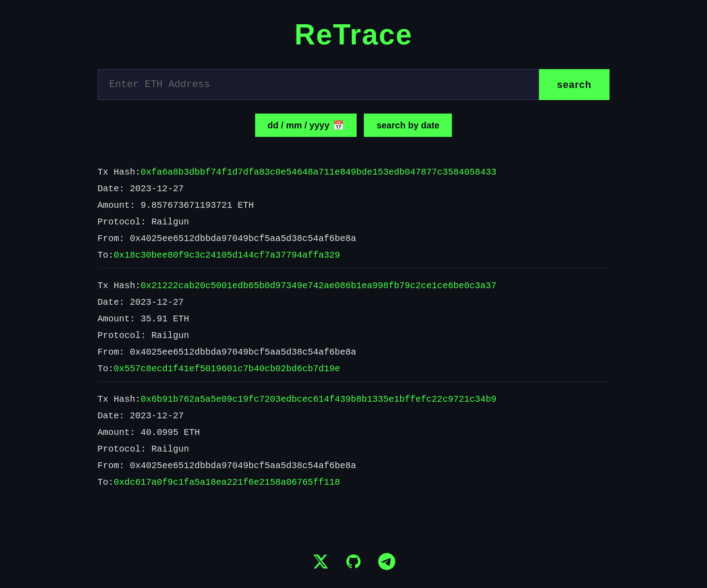 The height and width of the screenshot is (588, 707). Describe the element at coordinates (354, 206) in the screenshot. I see `tx-amount-line: Amount: 9.857673671193721 ETH` at that location.